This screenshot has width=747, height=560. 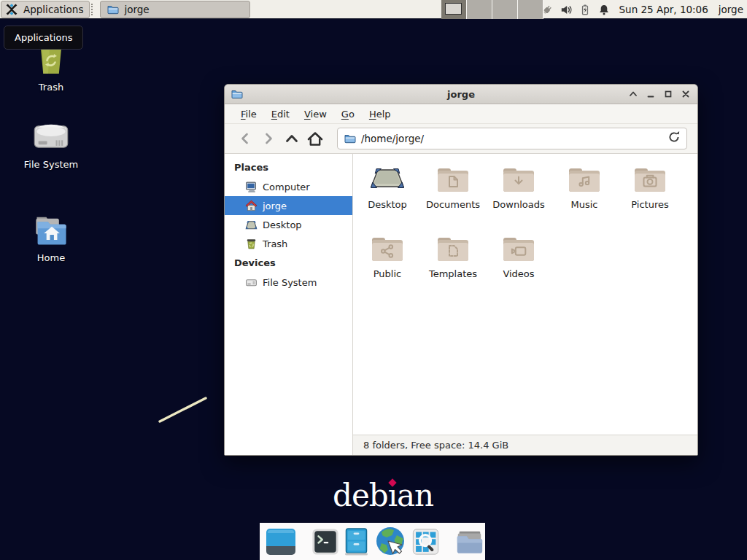 I want to click on file-label: Downloads, so click(x=518, y=204).